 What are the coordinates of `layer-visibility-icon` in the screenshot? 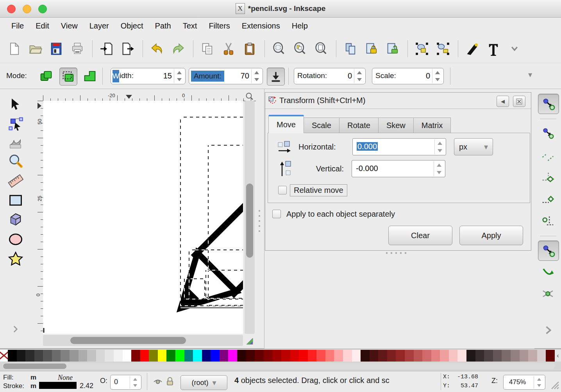 It's located at (158, 381).